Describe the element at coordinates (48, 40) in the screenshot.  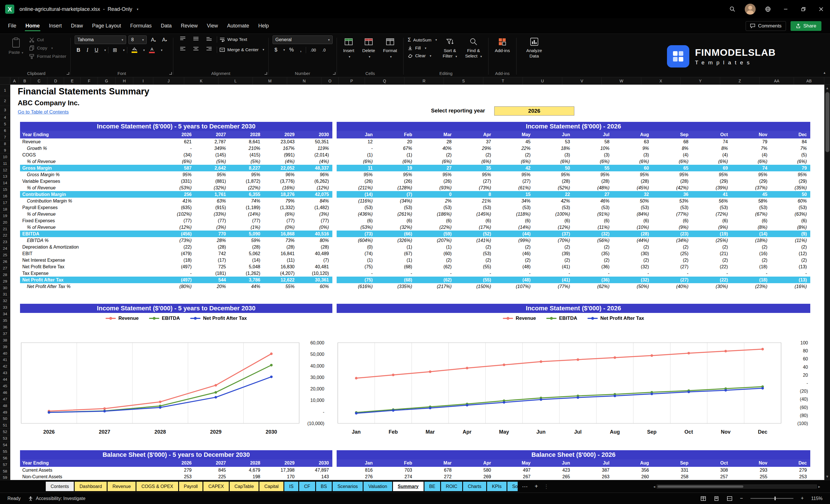
I see `cut-button: Cut` at that location.